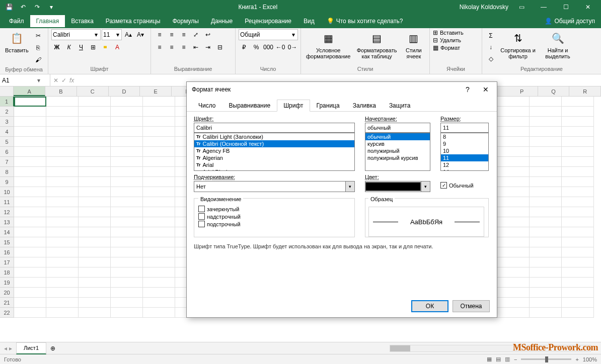  Describe the element at coordinates (280, 47) in the screenshot. I see `increase-decimal-icon: ←0` at that location.